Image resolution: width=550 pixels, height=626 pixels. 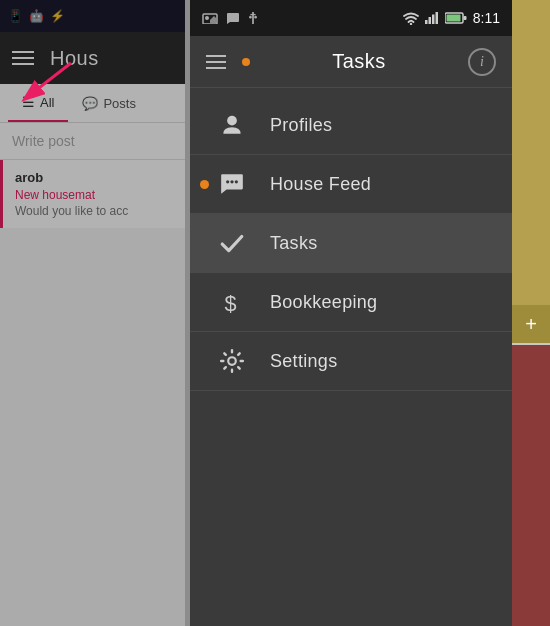 I want to click on statusbar-right: 8:11, so click(x=452, y=18).